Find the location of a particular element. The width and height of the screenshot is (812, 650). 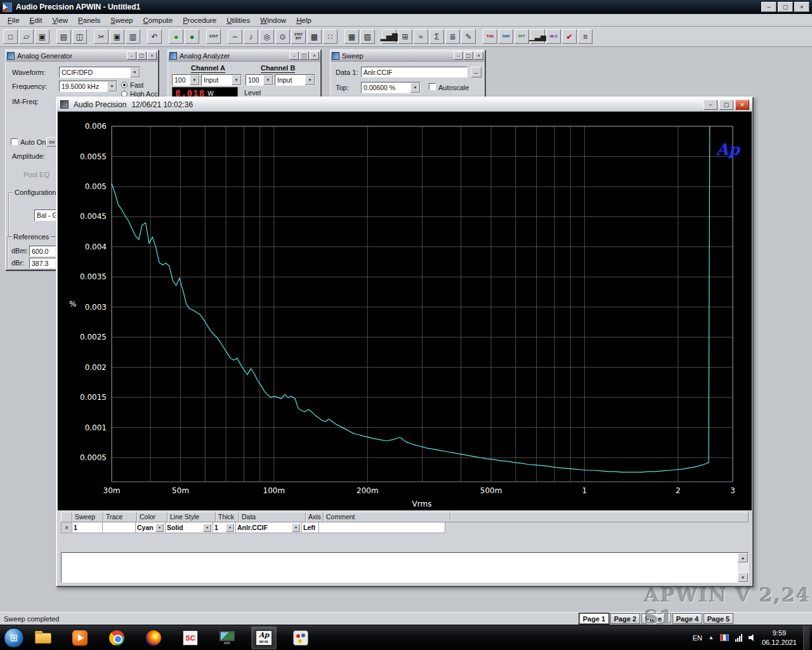

autoscale-checkbox is located at coordinates (433, 86).